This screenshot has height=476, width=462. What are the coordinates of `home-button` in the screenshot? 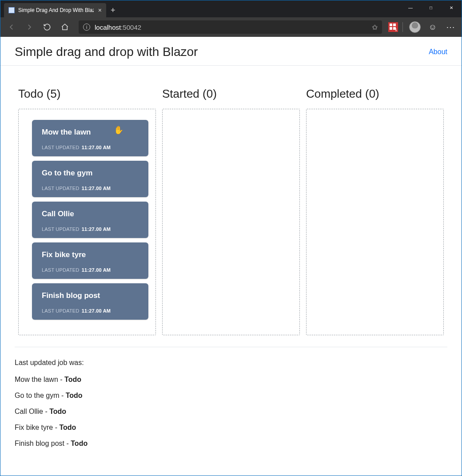 It's located at (65, 27).